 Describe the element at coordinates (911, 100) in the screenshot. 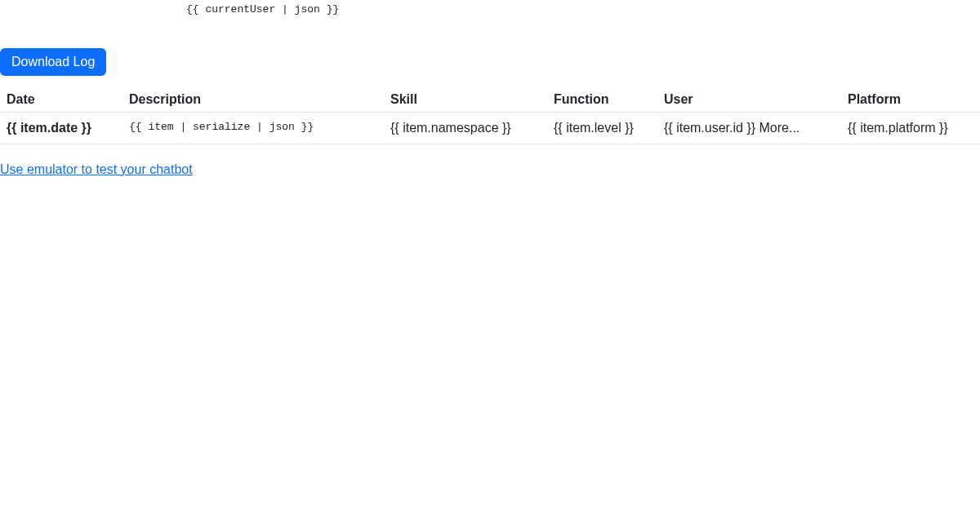

I see `column-header-platform: Platform` at that location.